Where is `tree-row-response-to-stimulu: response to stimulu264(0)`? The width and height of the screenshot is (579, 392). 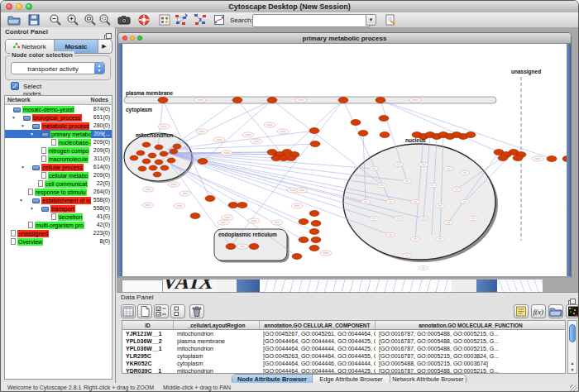
tree-row-response-to-stimulu: response to stimulu264(0) is located at coordinates (58, 192).